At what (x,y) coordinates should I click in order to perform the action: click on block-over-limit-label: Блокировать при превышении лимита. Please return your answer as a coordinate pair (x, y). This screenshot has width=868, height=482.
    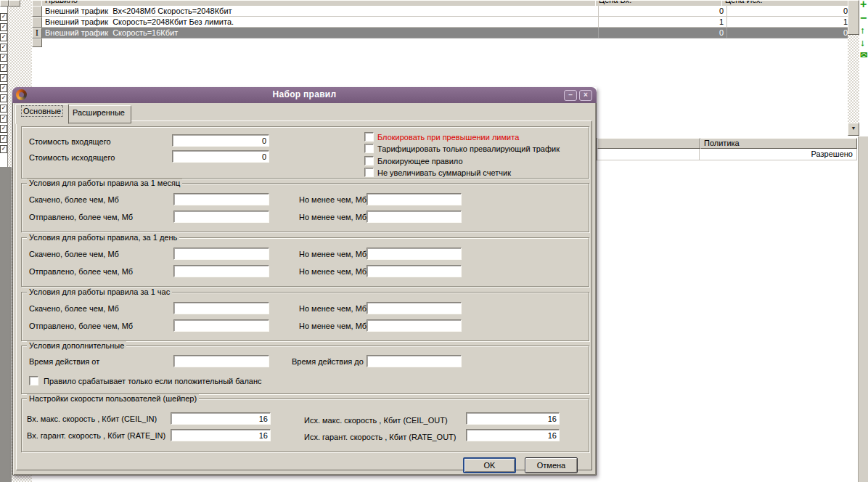
    Looking at the image, I should click on (449, 138).